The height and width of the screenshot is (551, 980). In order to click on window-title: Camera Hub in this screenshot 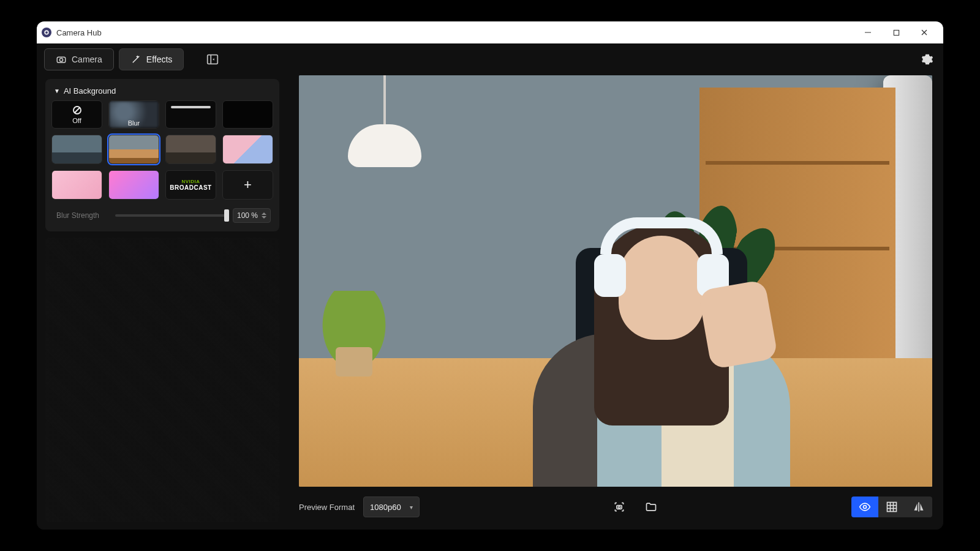, I will do `click(79, 33)`.